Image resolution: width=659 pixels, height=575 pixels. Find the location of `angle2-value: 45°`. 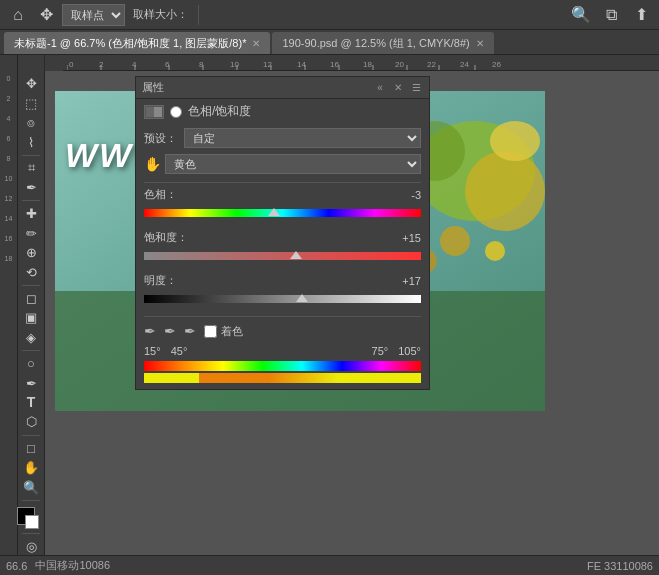

angle2-value: 45° is located at coordinates (180, 351).